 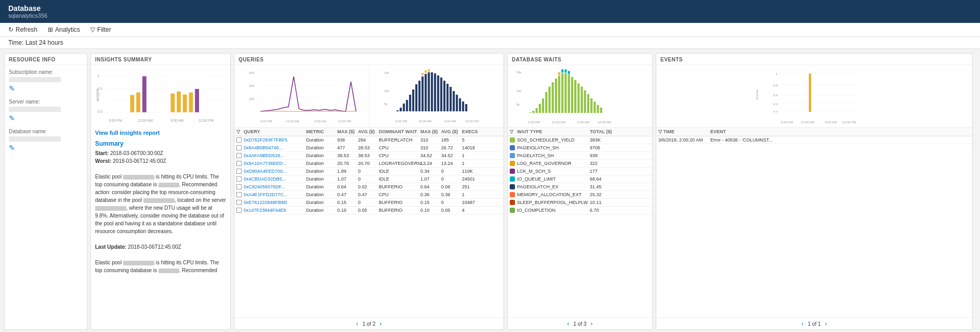 What do you see at coordinates (12, 148) in the screenshot?
I see `database-edit-icon: ✎` at bounding box center [12, 148].